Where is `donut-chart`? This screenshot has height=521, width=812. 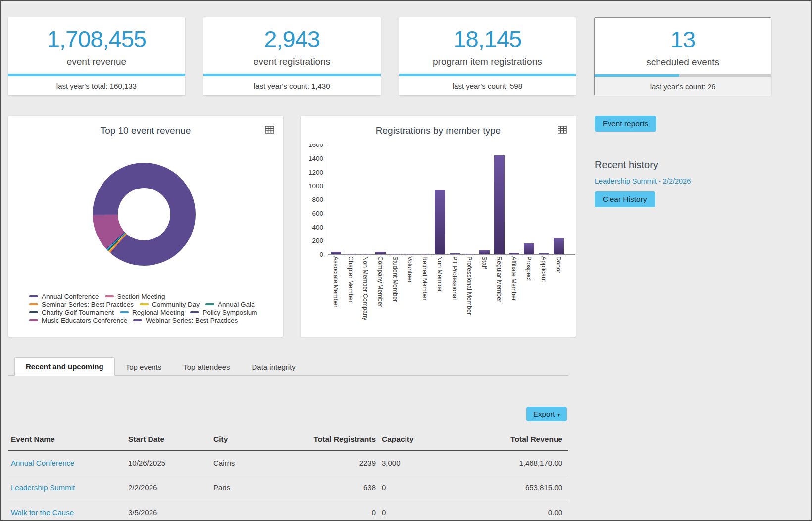 donut-chart is located at coordinates (144, 214).